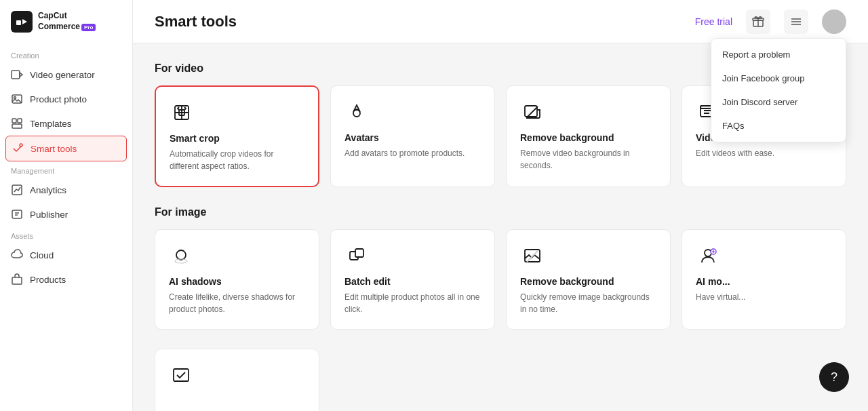  I want to click on ai-model-card: AI mo... Have virtual..., so click(764, 279).